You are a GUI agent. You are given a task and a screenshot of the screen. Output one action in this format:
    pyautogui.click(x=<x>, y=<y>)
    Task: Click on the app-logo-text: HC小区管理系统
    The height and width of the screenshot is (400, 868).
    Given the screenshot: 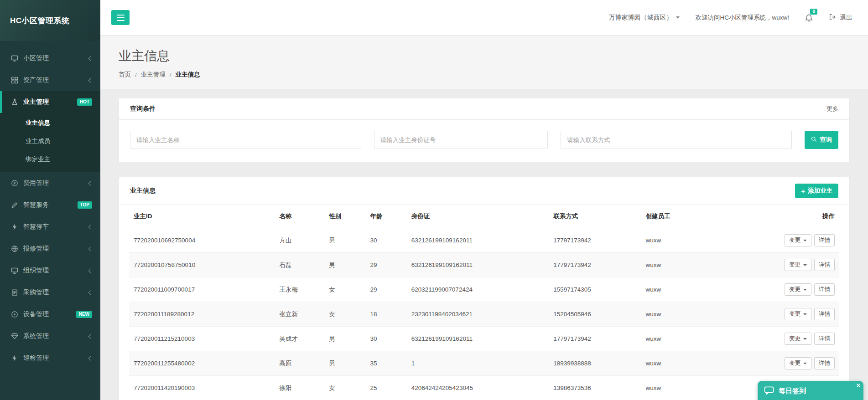 What is the action you would take?
    pyautogui.click(x=40, y=21)
    